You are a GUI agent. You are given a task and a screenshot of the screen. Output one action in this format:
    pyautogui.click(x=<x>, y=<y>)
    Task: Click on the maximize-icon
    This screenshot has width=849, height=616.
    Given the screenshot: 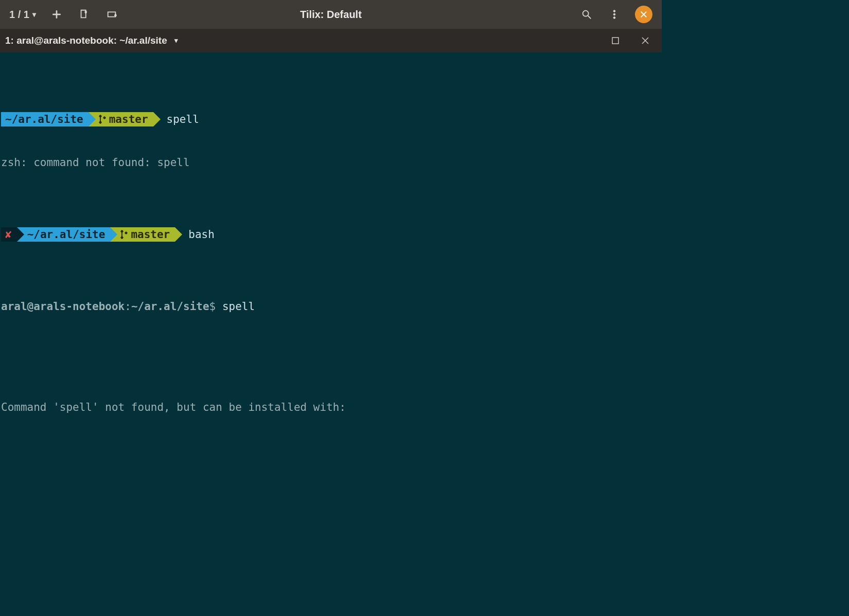 What is the action you would take?
    pyautogui.click(x=615, y=41)
    